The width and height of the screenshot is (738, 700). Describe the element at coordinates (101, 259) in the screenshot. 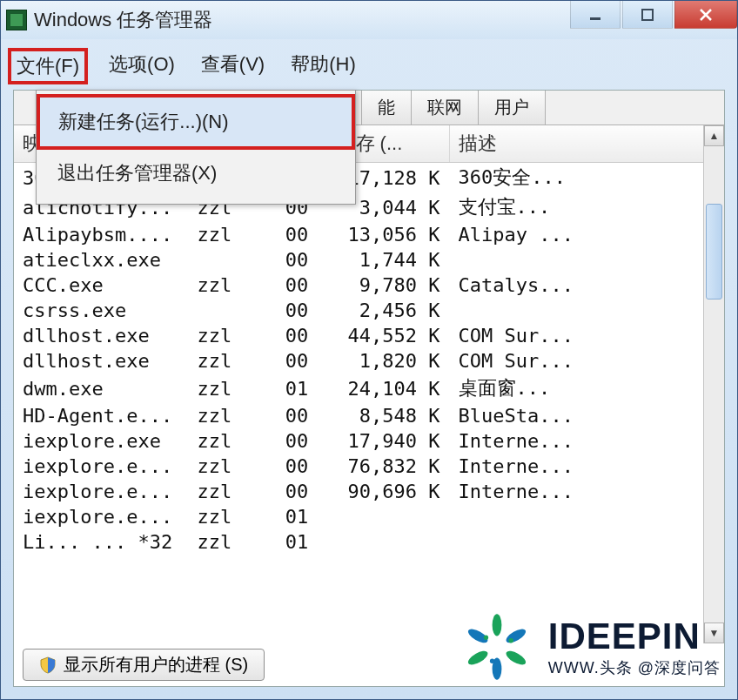

I see `process-name: atieclxx.exe` at that location.